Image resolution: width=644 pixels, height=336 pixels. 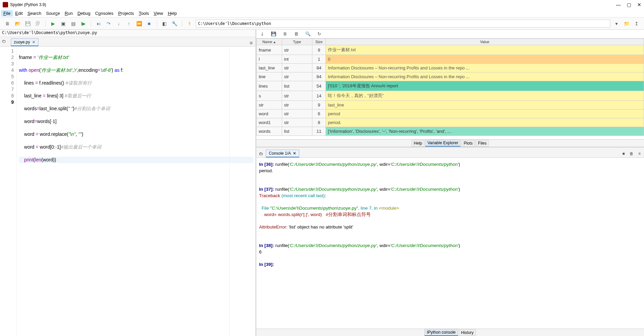 I want to click on editor-options-icon: ≡, so click(x=251, y=43).